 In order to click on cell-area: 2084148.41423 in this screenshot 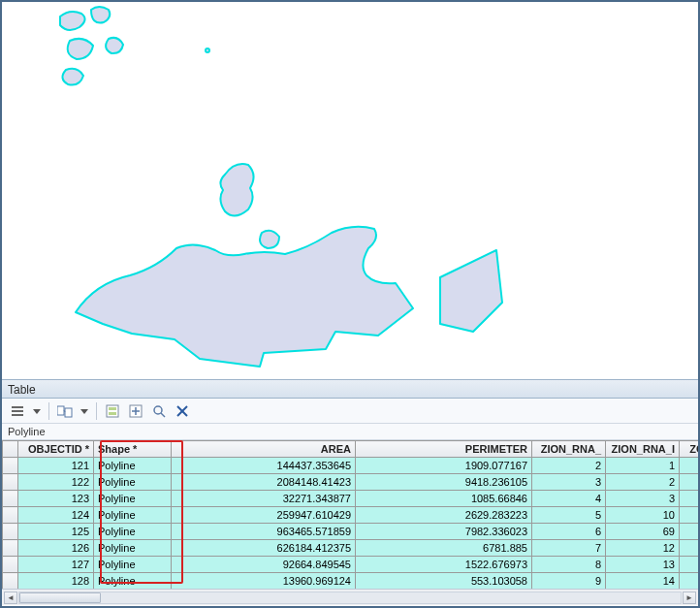, I will do `click(264, 483)`.